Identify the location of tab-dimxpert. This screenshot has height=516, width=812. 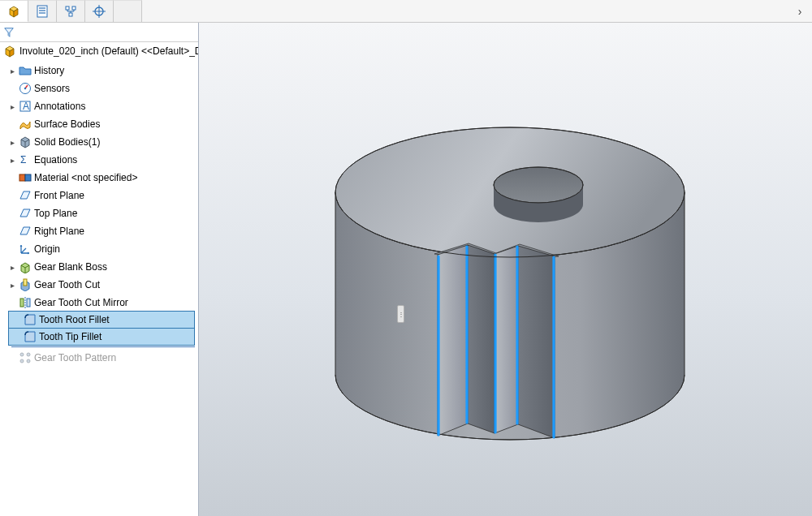
(99, 11).